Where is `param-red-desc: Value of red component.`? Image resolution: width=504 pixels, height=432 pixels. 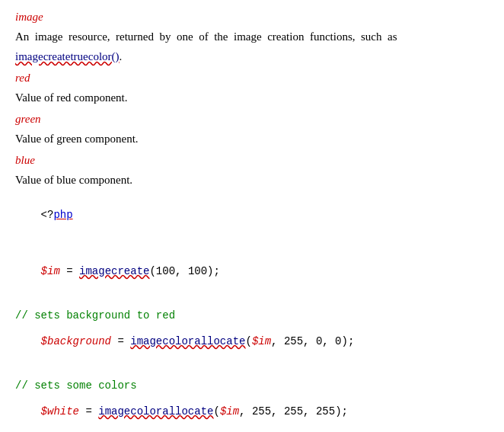
param-red-desc: Value of red component. is located at coordinates (252, 98).